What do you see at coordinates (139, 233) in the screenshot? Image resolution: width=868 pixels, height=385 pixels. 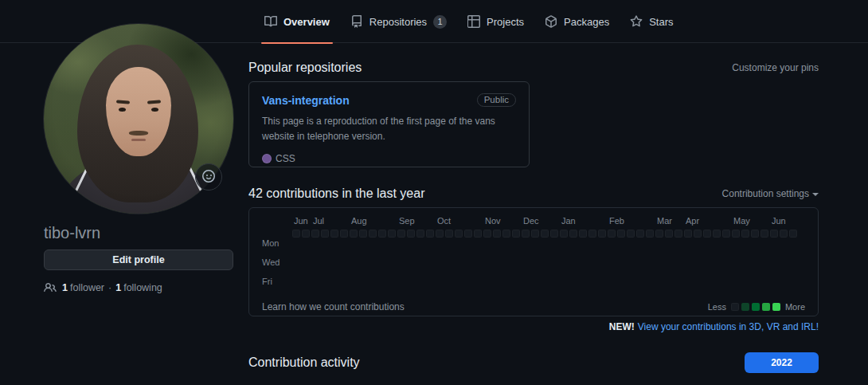 I see `profile-username: tibo-lvrn` at bounding box center [139, 233].